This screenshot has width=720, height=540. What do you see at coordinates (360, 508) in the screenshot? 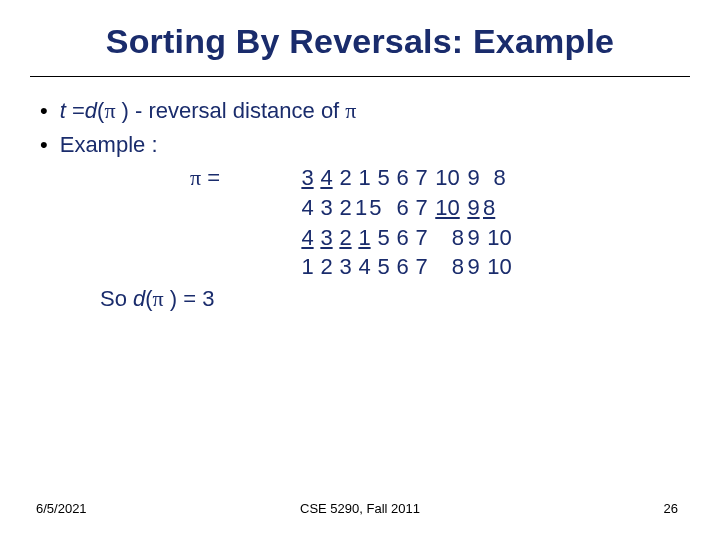
I see `footer-course: CSE 5290, Fall 2011` at bounding box center [360, 508].